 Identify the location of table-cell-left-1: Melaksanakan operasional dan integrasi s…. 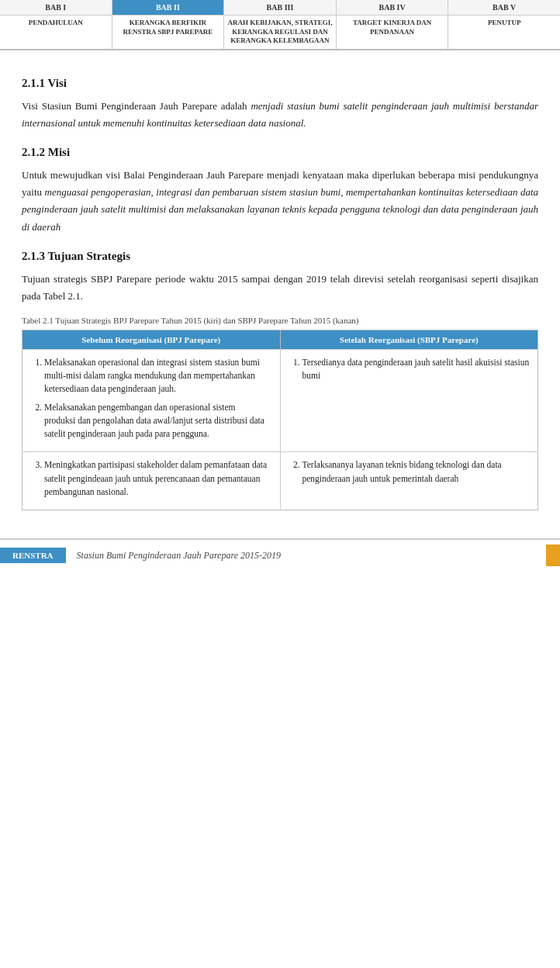
(152, 400).